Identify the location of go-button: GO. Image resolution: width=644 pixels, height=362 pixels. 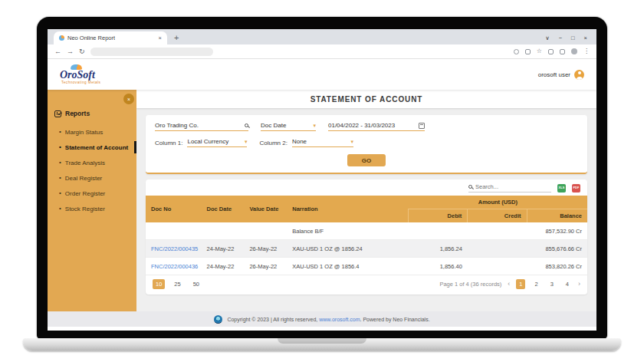
(366, 160).